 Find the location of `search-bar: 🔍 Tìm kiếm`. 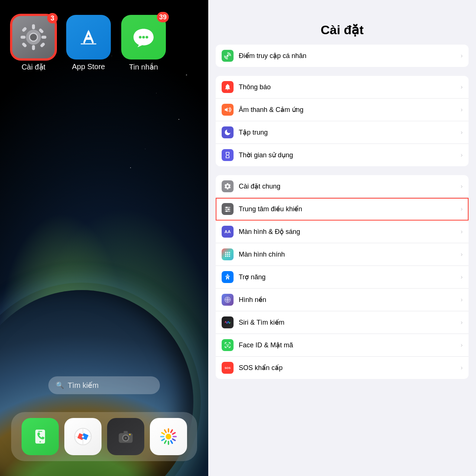

search-bar: 🔍 Tìm kiếm is located at coordinates (104, 385).